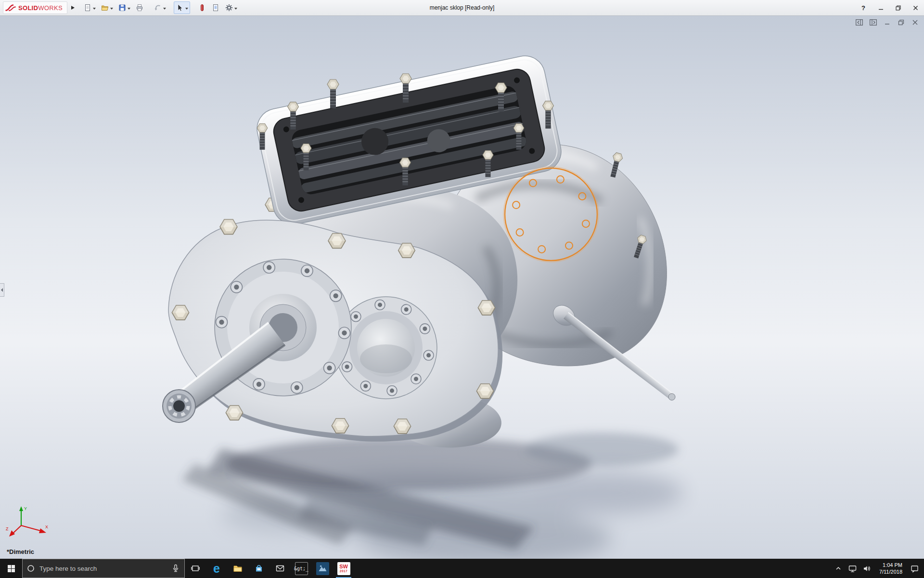  What do you see at coordinates (11, 568) in the screenshot?
I see `start-button` at bounding box center [11, 568].